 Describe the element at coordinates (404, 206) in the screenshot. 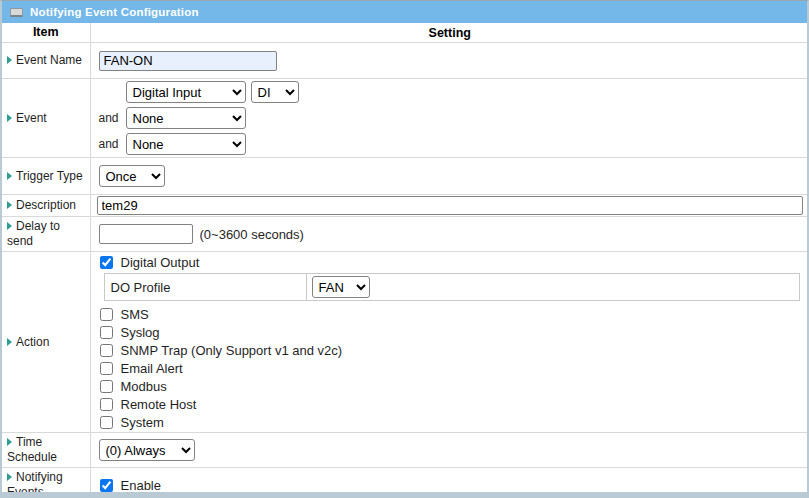

I see `description-row: Description` at that location.